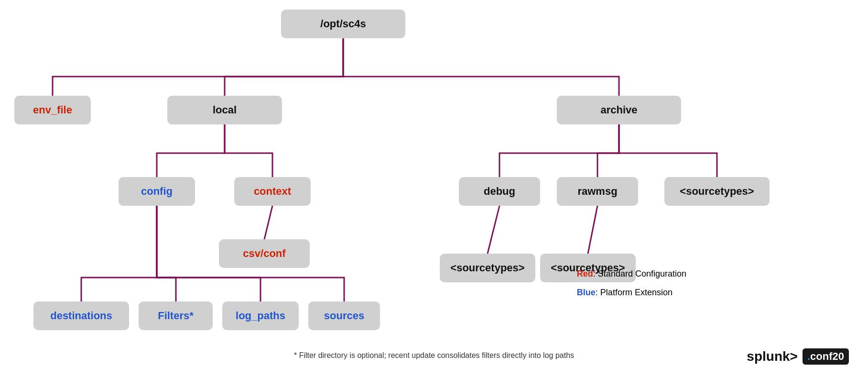 This screenshot has width=868, height=379. Describe the element at coordinates (260, 316) in the screenshot. I see `node-log-paths: log_paths` at that location.